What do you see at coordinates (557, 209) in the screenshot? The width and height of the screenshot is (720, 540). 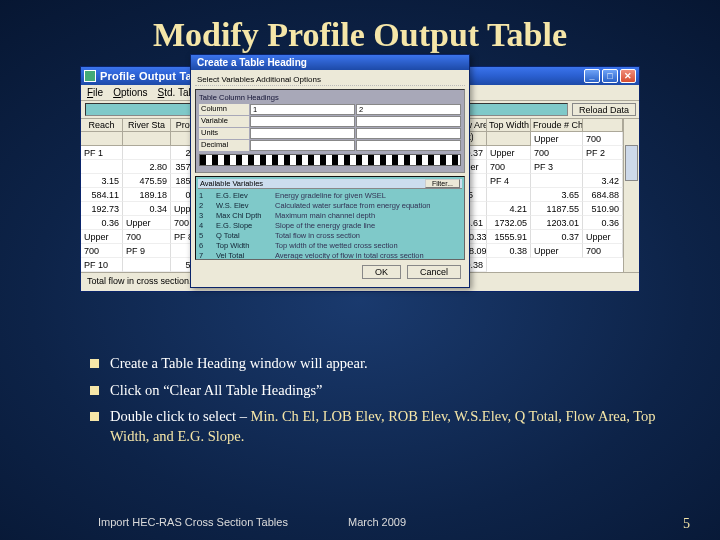 I see `cell-area: 1187.55` at bounding box center [557, 209].